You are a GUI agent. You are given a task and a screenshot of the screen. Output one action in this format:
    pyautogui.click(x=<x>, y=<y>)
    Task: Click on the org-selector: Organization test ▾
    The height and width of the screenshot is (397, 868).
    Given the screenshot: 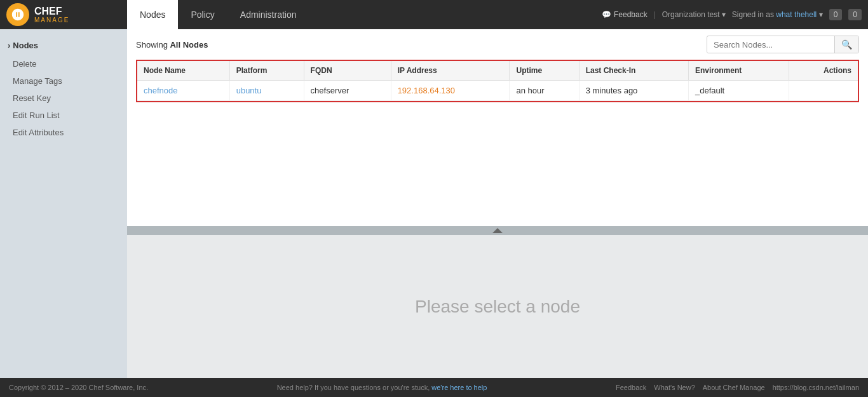 What is the action you would take?
    pyautogui.click(x=694, y=15)
    